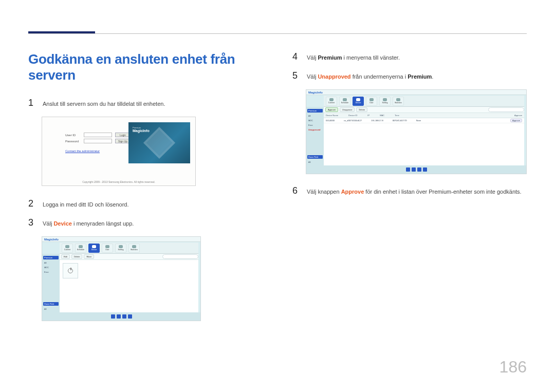  Describe the element at coordinates (129, 286) in the screenshot. I see `main-panel` at that location.